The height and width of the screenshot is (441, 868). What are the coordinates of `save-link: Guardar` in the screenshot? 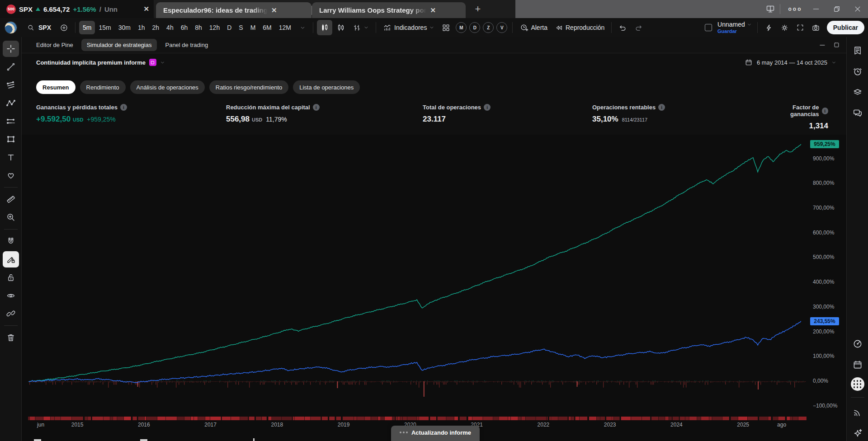 It's located at (735, 31).